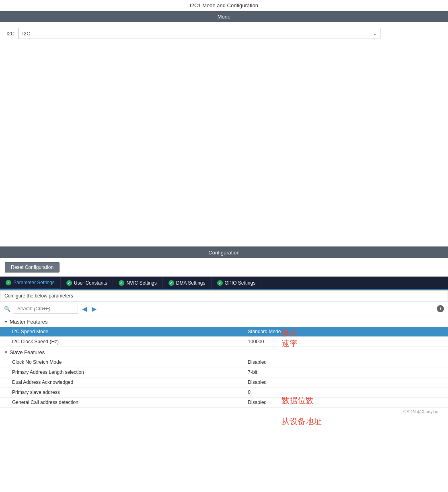 The width and height of the screenshot is (448, 492). What do you see at coordinates (283, 332) in the screenshot?
I see `param-value-i2c-speed-mode: Standard Mode` at bounding box center [283, 332].